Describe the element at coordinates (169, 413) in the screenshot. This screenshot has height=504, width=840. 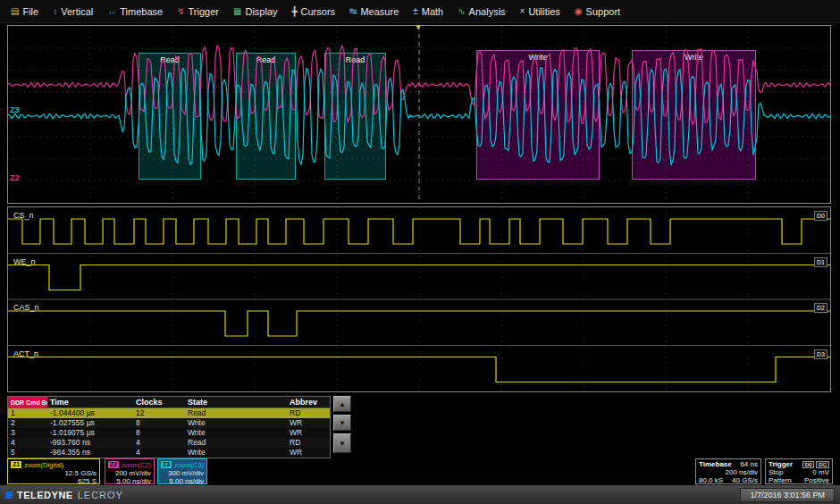
I see `table-row: 1-1.044400 µs12ReadRD` at that location.